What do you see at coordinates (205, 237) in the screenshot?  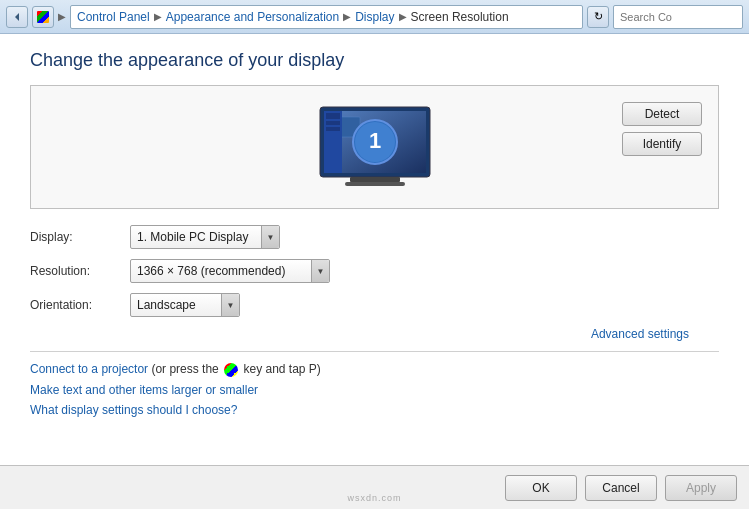 I see `display-select: 1. Mobile PC Display ▼` at bounding box center [205, 237].